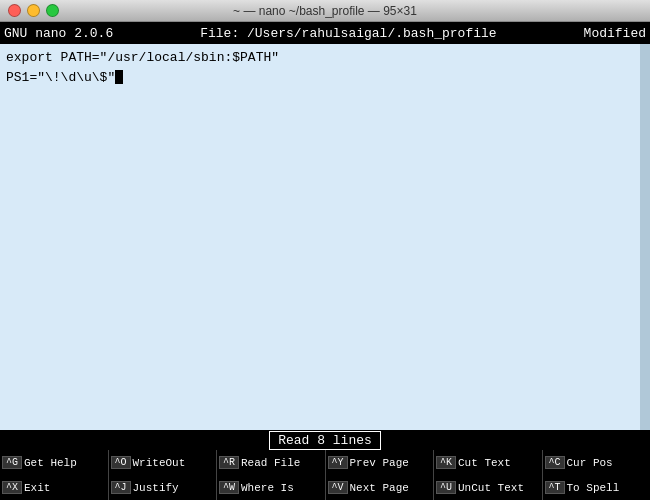  What do you see at coordinates (121, 462) in the screenshot?
I see `key-badge: ^O` at bounding box center [121, 462].